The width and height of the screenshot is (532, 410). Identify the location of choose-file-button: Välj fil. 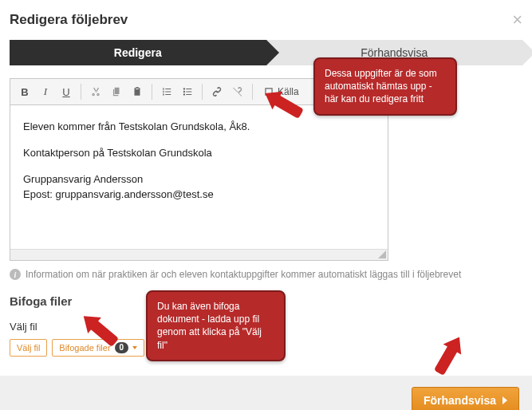
(29, 348).